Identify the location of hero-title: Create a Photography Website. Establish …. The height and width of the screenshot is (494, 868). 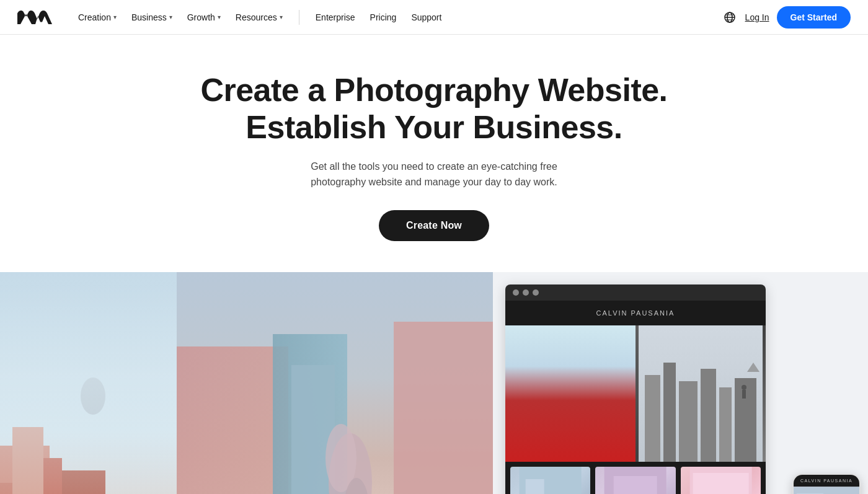
(434, 109).